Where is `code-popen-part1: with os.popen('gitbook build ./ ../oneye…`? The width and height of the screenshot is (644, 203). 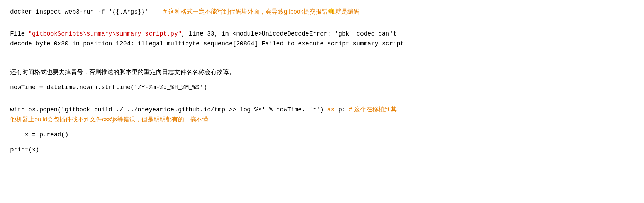
code-popen-part1: with os.popen('gitbook build ./ ../oneye… is located at coordinates (169, 110).